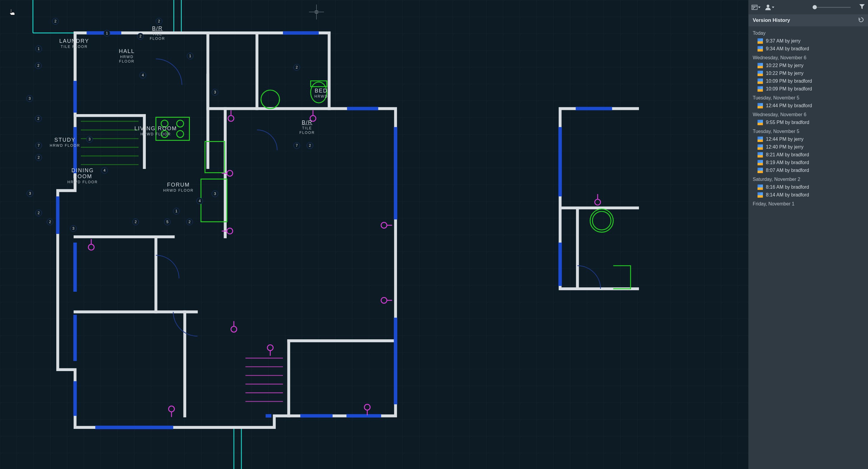 The image size is (868, 469). What do you see at coordinates (808, 139) in the screenshot?
I see `version-row: 12:44 PM by jerry` at bounding box center [808, 139].